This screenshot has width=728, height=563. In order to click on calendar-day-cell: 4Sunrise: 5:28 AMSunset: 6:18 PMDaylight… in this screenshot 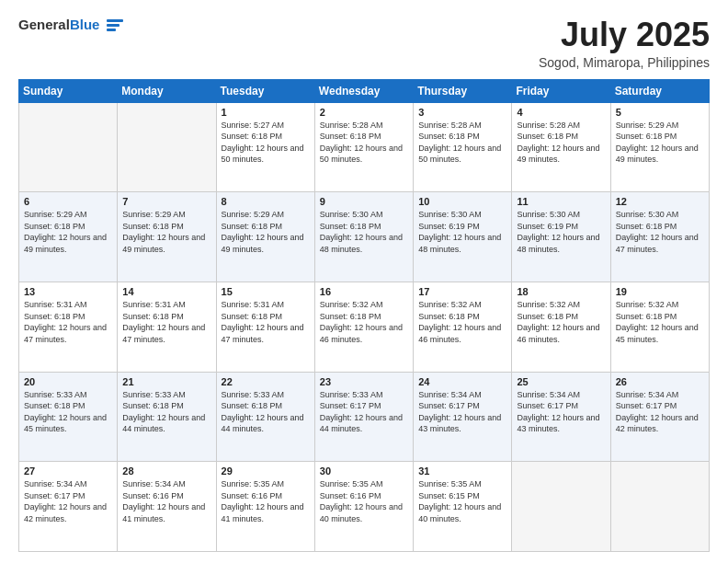, I will do `click(561, 147)`.